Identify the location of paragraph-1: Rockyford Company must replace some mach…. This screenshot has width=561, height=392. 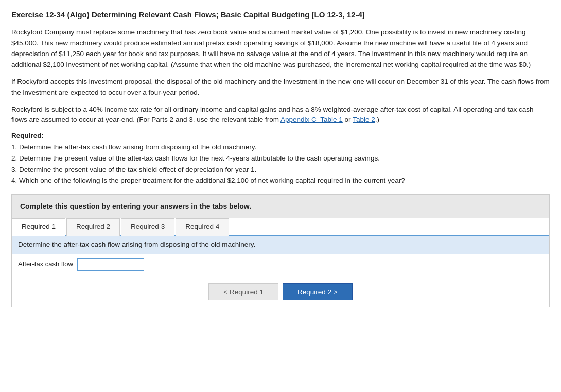
(280, 49).